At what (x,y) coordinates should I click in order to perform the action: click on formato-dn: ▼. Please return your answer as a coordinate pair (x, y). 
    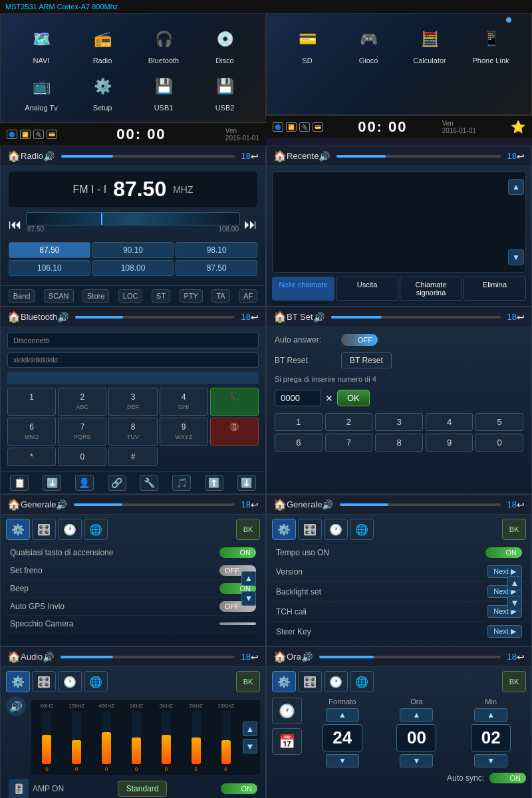
    Looking at the image, I should click on (342, 761).